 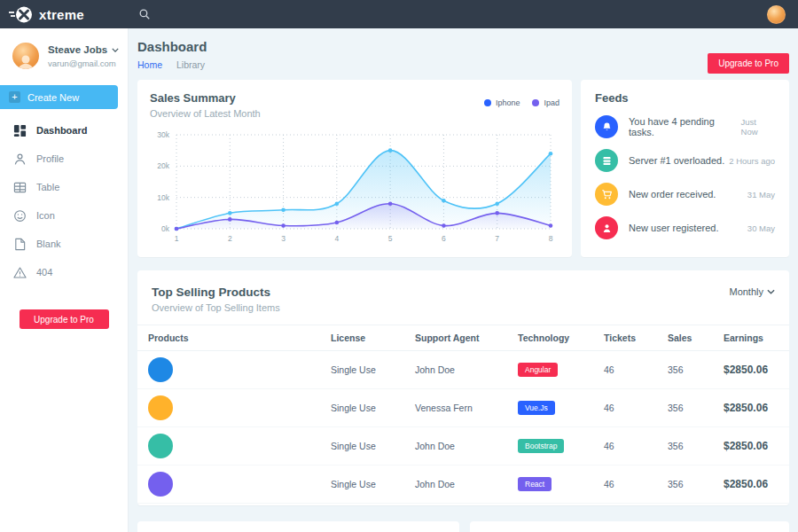 I want to click on file-icon, so click(x=20, y=245).